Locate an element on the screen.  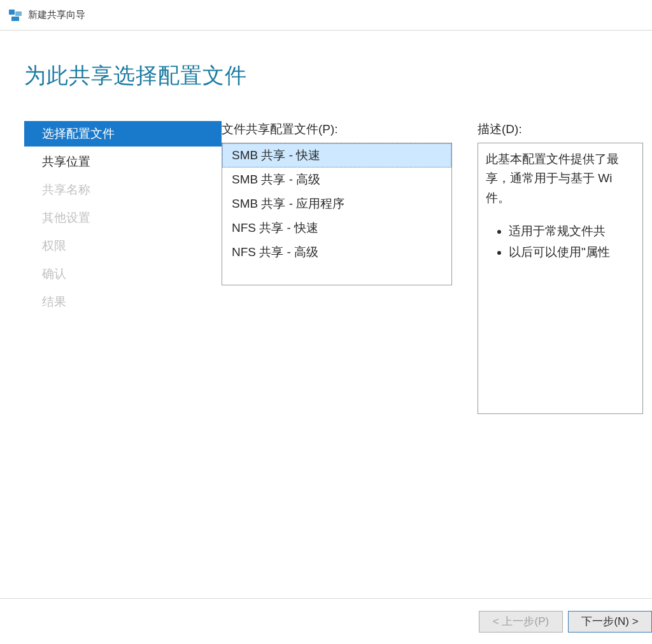
description-label: 描述(D): is located at coordinates (560, 129).